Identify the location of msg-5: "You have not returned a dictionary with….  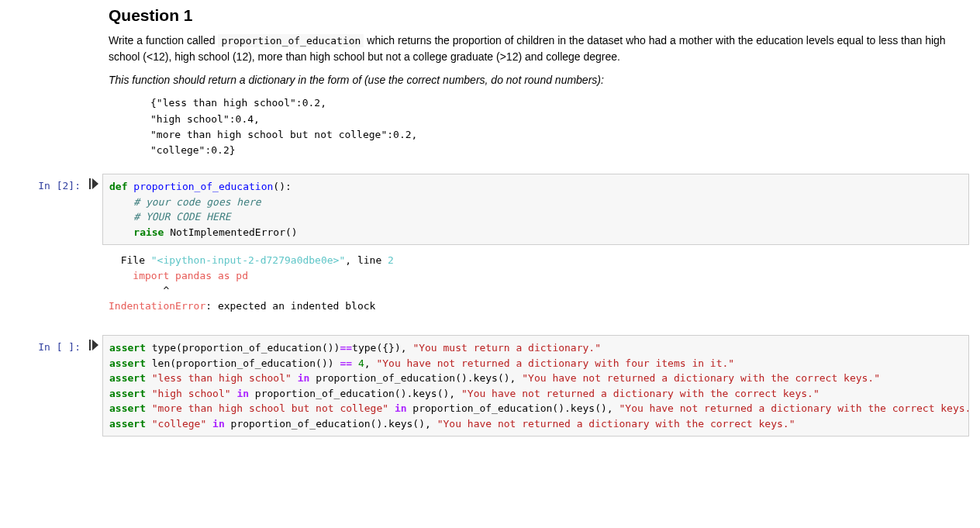
(794, 408).